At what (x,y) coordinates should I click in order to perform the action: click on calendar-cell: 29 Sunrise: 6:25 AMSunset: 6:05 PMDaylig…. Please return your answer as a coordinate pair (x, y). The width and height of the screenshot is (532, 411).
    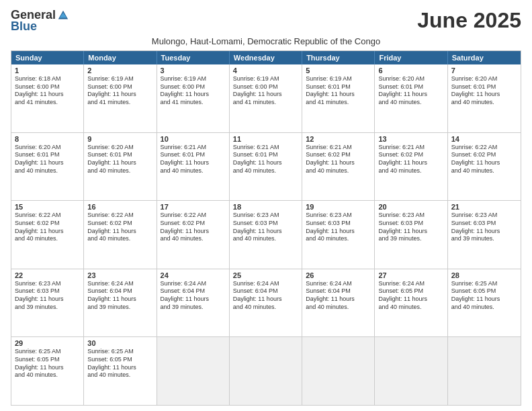
    Looking at the image, I should click on (48, 371).